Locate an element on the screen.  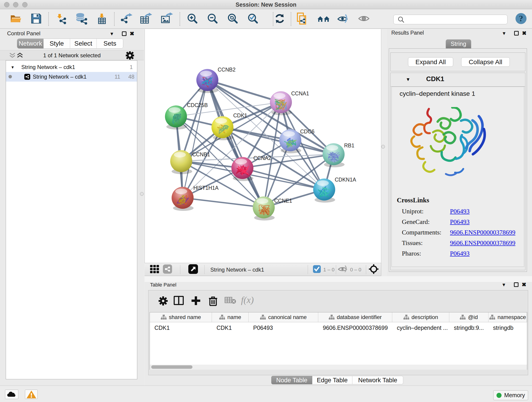
svg-text: HIST1H1A is located at coordinates (206, 188).